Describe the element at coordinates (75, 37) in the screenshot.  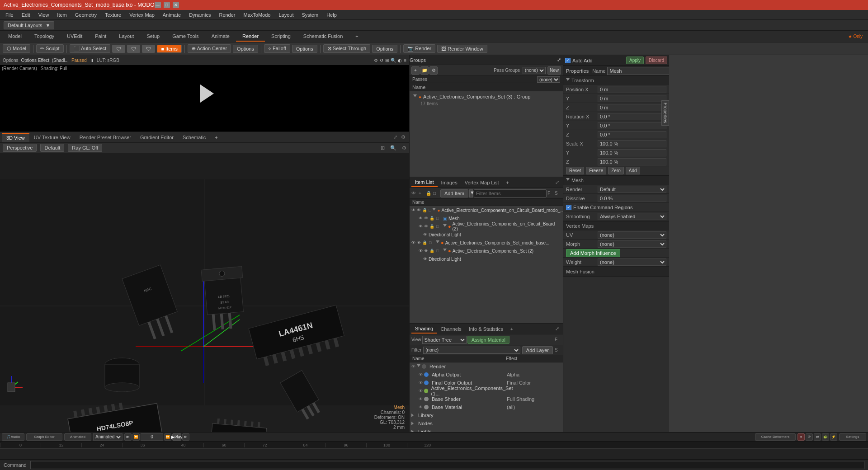
I see `tab-uvedit: UVEdit` at that location.